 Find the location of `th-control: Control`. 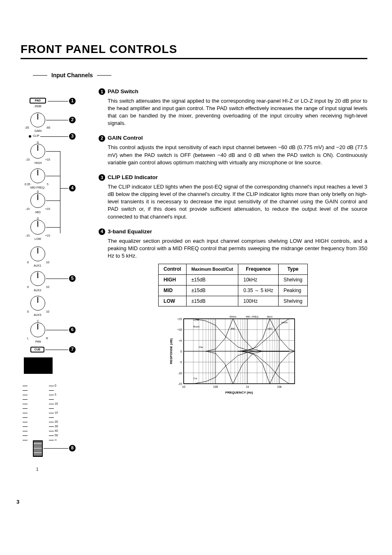

th-control: Control is located at coordinates (173, 269).